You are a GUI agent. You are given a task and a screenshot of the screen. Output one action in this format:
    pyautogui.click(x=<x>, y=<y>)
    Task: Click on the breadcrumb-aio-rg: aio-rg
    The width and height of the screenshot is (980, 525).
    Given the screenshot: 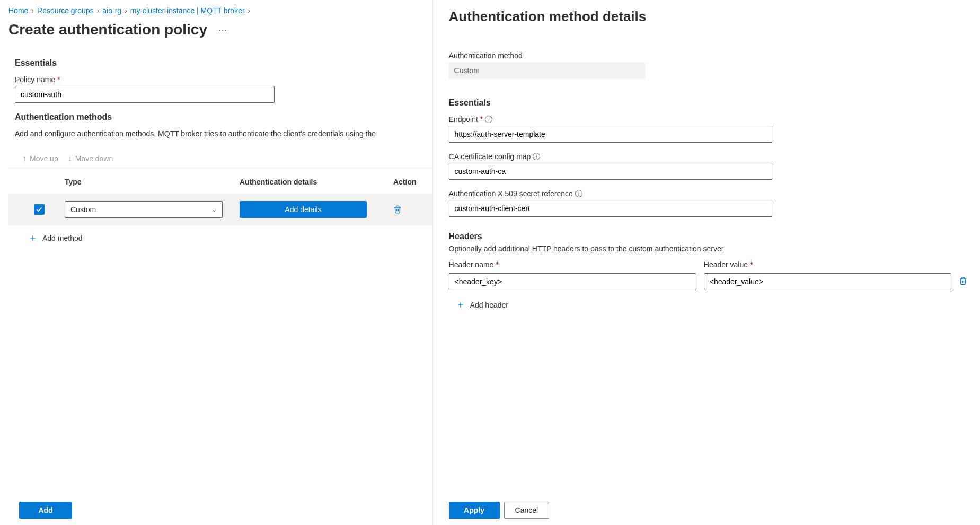 What is the action you would take?
    pyautogui.click(x=112, y=11)
    